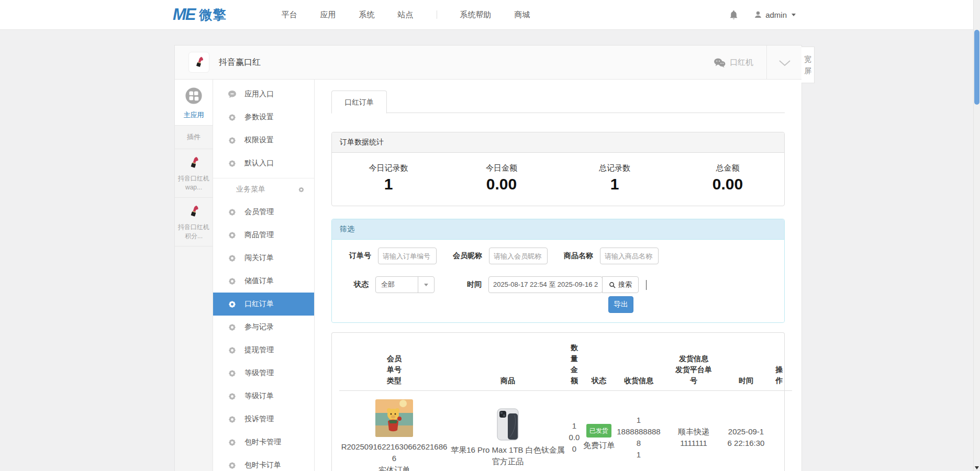  Describe the element at coordinates (367, 15) in the screenshot. I see `nav-item-system: 系统` at that location.